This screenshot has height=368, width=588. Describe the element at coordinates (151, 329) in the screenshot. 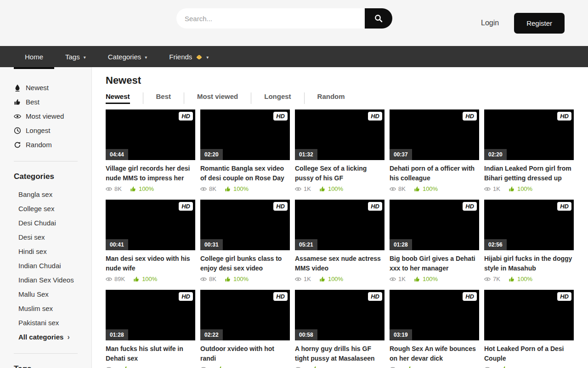

I see `video-card: HD 01:28 Man fucks his slut wife in Deha…` at that location.